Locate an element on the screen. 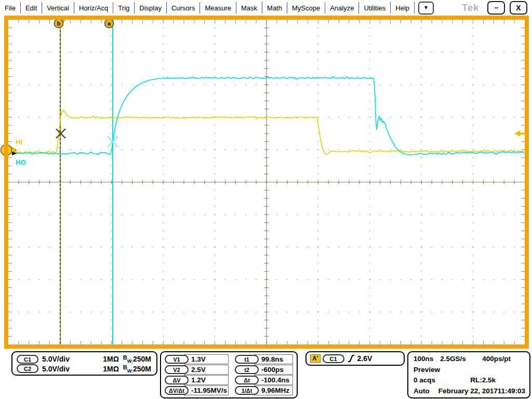 This screenshot has height=399, width=532. resolution-value: 400ps/pt is located at coordinates (497, 358).